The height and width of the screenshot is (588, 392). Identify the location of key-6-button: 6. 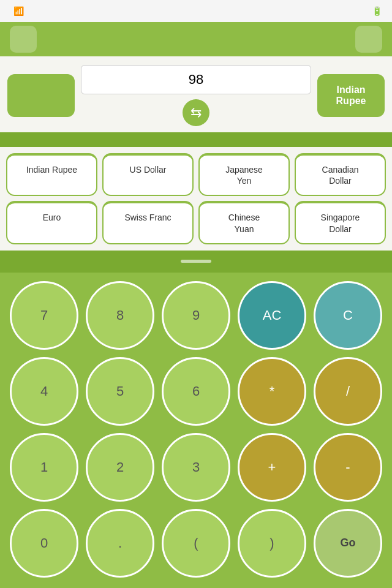
(196, 391).